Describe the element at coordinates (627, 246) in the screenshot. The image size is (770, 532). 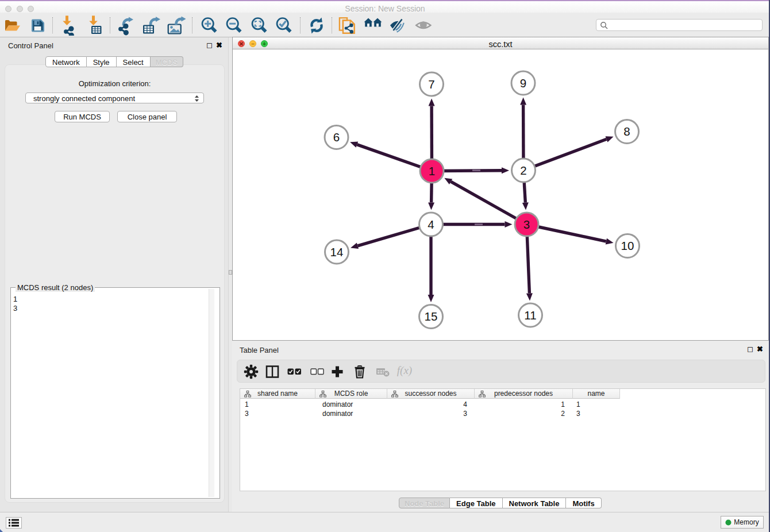
I see `svg-text: 10` at that location.